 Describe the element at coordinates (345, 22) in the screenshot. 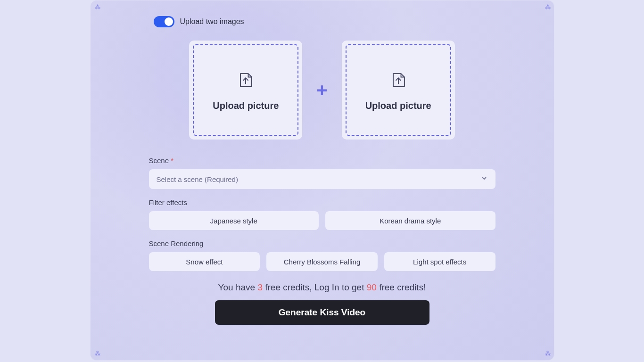

I see `two-images-toggle-row: Upload two images` at that location.